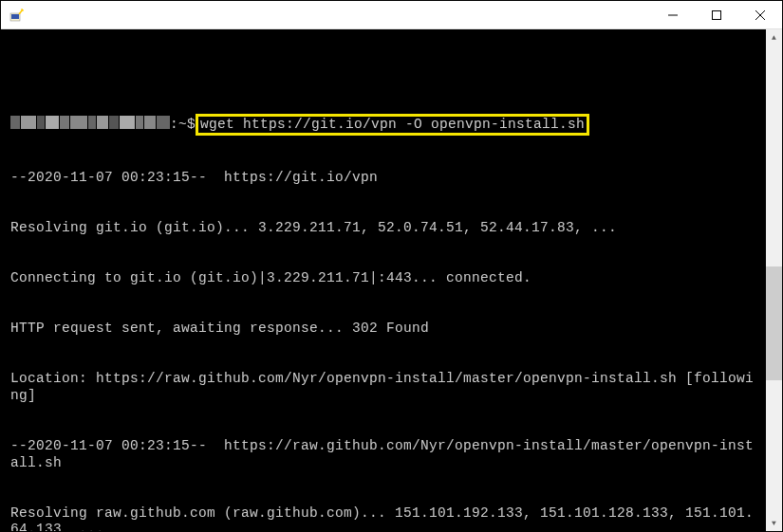 The height and width of the screenshot is (532, 783). What do you see at coordinates (391, 15) in the screenshot?
I see `window-titlebar` at bounding box center [391, 15].